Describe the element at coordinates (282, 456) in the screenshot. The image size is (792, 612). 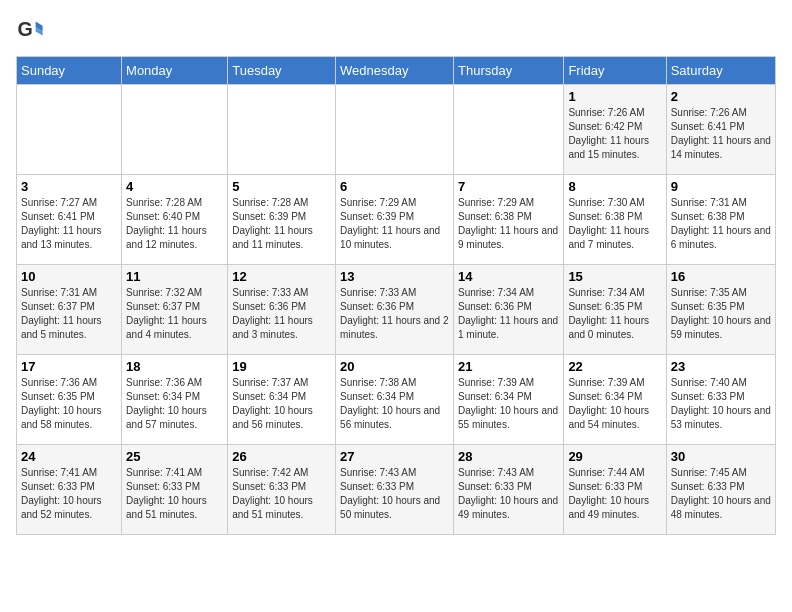
I see `day-number: 26` at that location.